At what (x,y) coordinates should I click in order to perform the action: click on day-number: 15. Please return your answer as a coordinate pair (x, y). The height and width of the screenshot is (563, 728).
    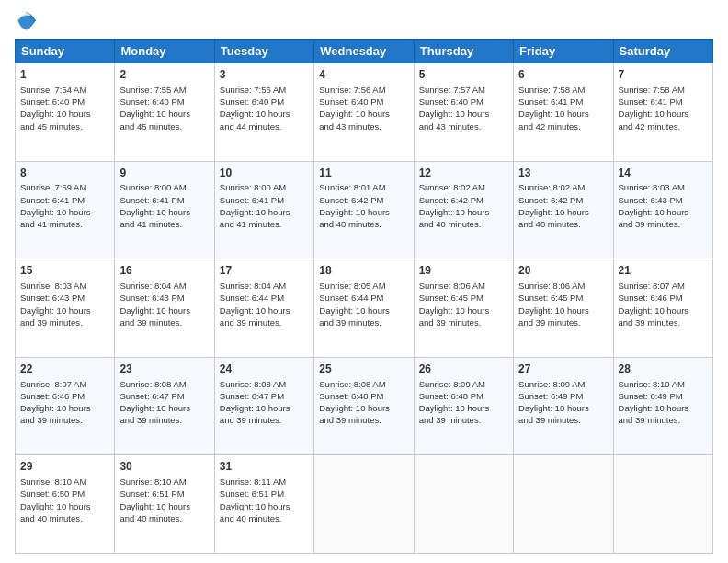
    Looking at the image, I should click on (64, 270).